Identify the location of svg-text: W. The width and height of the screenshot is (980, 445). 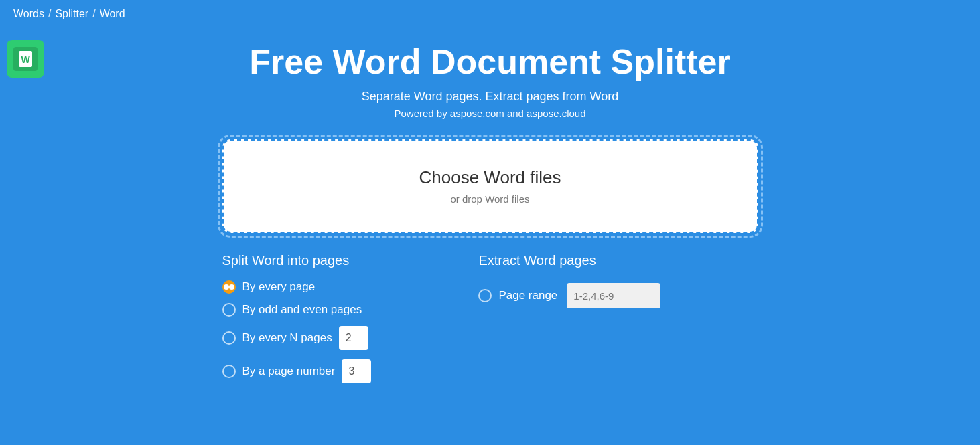
(25, 60).